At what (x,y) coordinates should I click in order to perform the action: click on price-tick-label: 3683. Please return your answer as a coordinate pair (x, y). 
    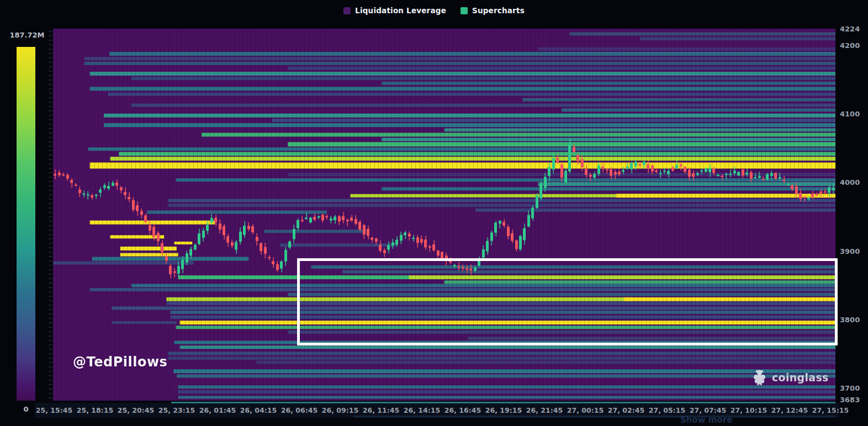
    Looking at the image, I should click on (850, 400).